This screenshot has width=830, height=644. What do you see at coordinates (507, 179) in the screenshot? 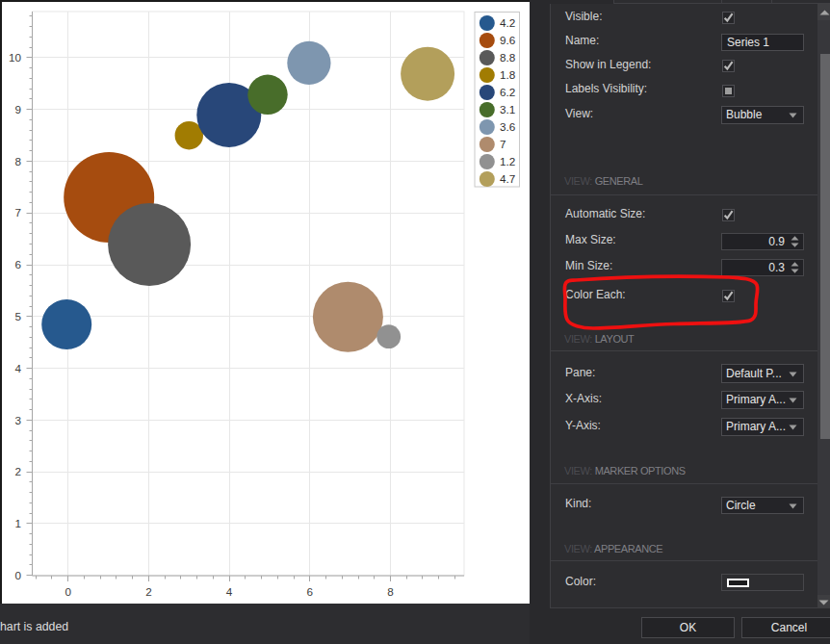
I see `svg-text: 4.7` at bounding box center [507, 179].